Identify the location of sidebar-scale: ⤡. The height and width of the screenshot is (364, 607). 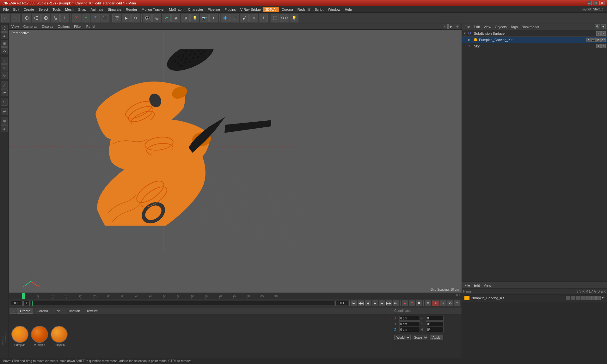
(4, 68).